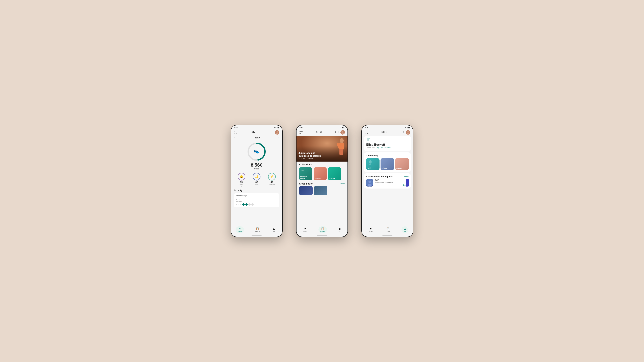 This screenshot has width=644, height=362. What do you see at coordinates (274, 230) in the screenshot?
I see `nav-you-1: ⊞ You` at bounding box center [274, 230].